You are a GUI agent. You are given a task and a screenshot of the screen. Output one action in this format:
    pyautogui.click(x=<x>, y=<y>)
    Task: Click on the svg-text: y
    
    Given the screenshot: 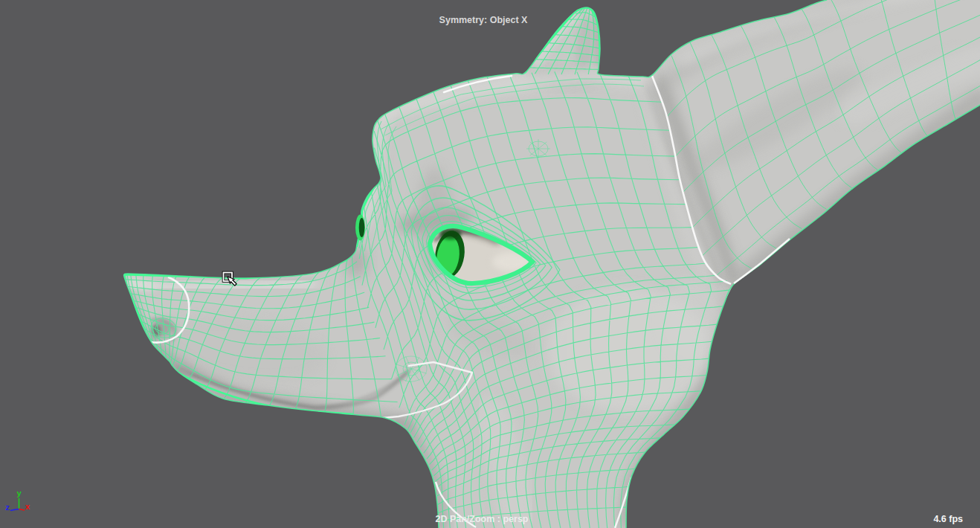 What is the action you would take?
    pyautogui.click(x=19, y=493)
    